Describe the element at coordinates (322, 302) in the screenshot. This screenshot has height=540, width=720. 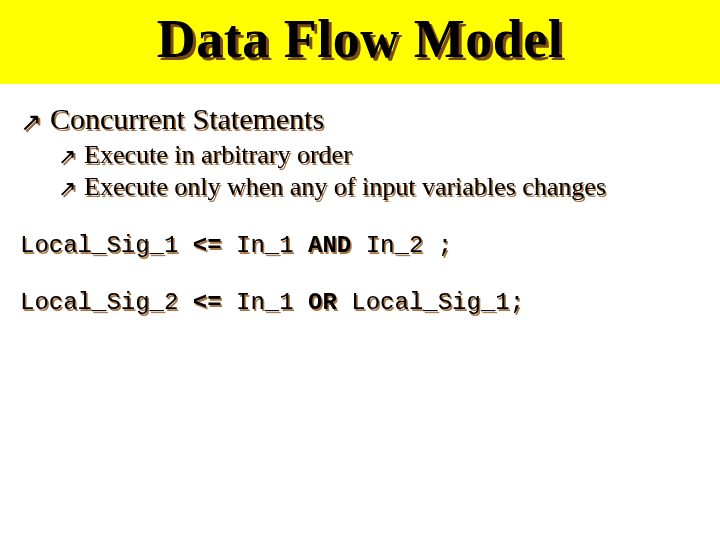
I see `code-kw: OR` at that location.